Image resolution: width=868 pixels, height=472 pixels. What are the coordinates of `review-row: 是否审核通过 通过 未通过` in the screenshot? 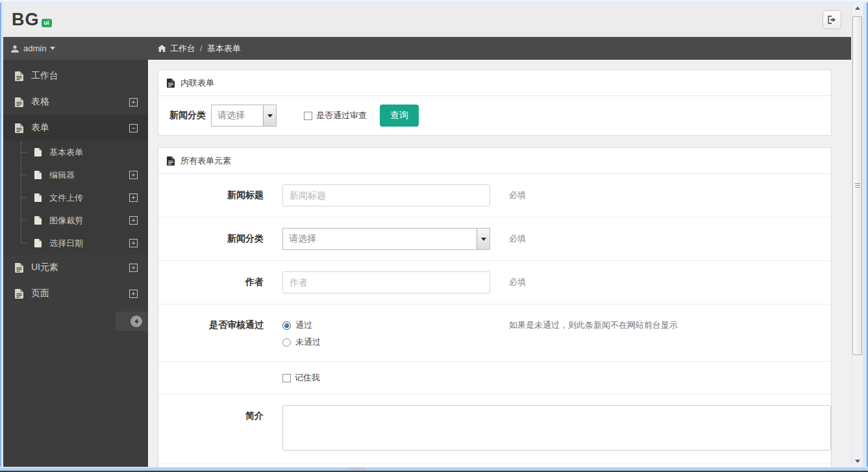 It's located at (495, 332).